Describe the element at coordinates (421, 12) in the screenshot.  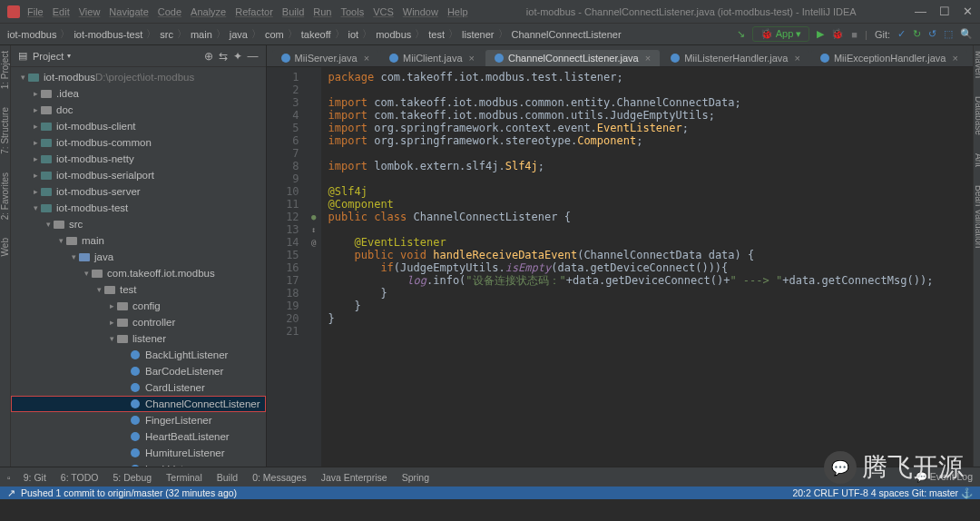
I see `menu-window: Window` at that location.